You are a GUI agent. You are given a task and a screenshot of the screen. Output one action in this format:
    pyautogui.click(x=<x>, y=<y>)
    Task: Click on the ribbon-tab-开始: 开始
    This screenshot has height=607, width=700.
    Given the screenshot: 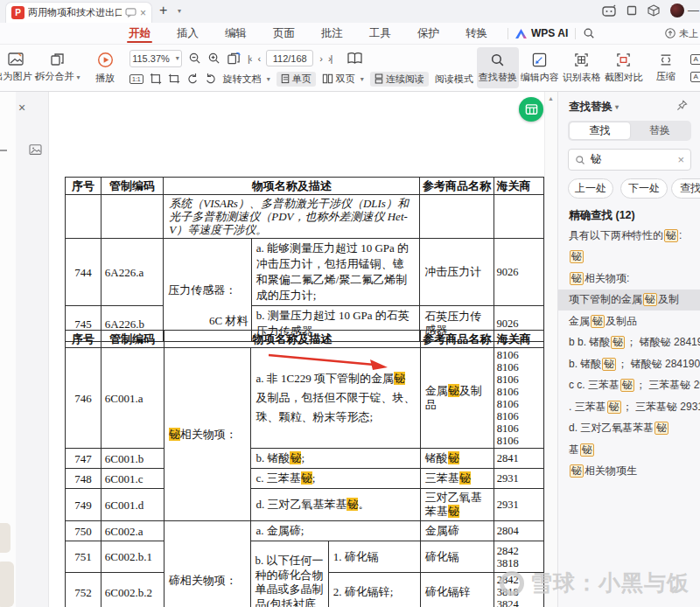 What is the action you would take?
    pyautogui.click(x=140, y=33)
    